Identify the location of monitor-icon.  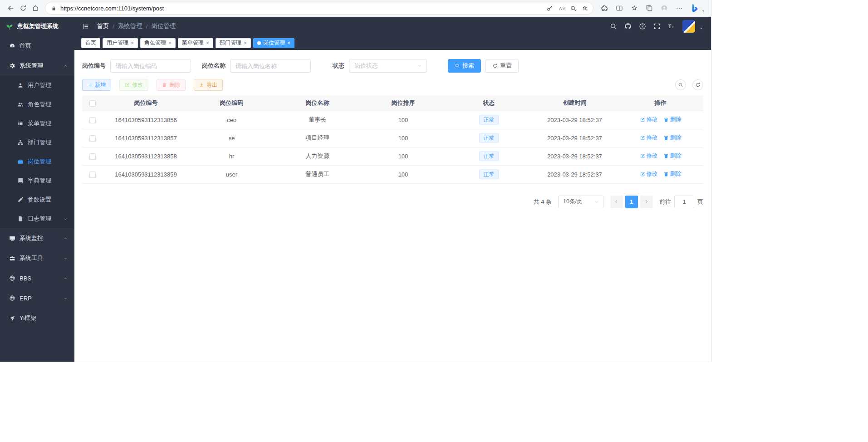
(12, 238).